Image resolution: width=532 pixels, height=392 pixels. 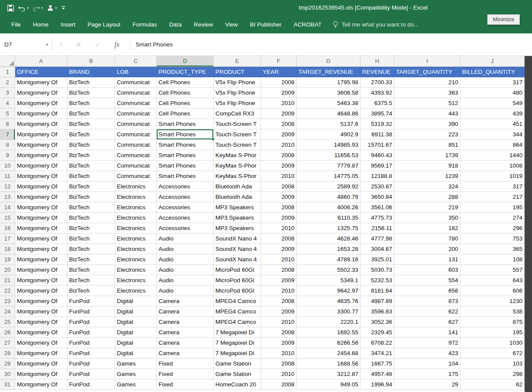 What do you see at coordinates (492, 103) in the screenshot?
I see `cell-J4: 549` at bounding box center [492, 103].